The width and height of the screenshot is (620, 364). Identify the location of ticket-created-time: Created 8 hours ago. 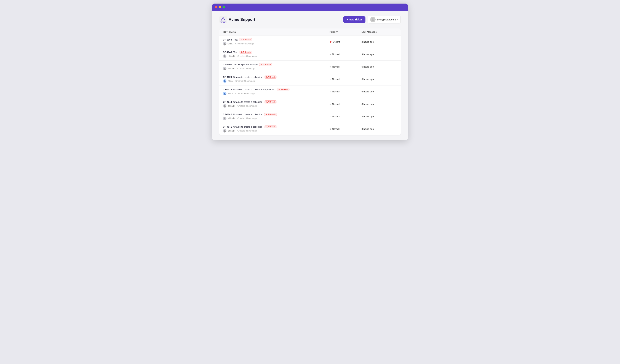
(247, 106).